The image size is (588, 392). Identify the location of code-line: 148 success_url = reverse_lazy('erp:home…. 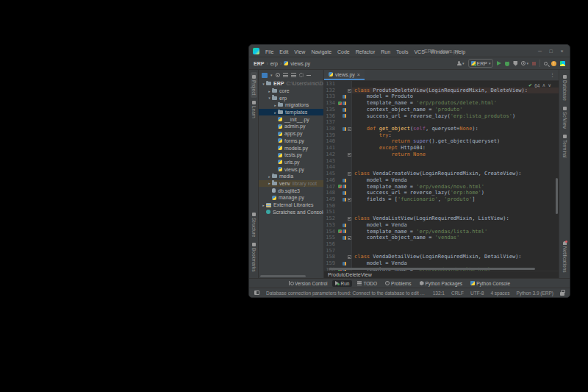
(441, 193).